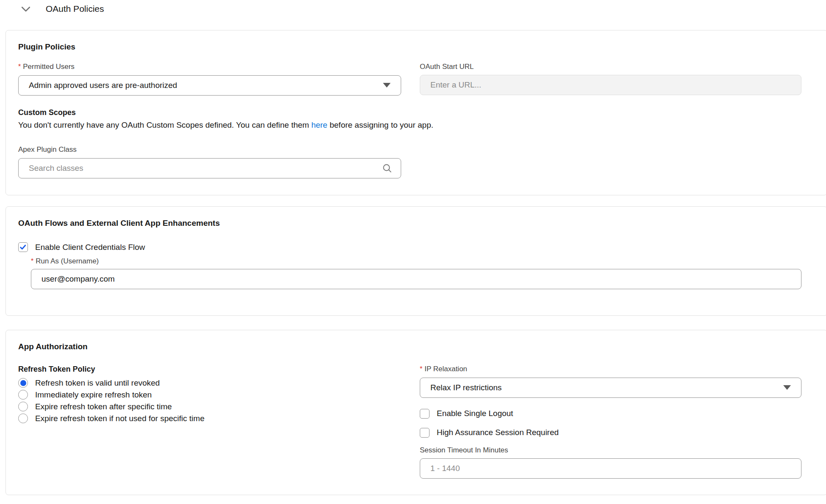 The width and height of the screenshot is (826, 504). I want to click on client-credentials-label: Enable Client Credentials Flow, so click(90, 247).